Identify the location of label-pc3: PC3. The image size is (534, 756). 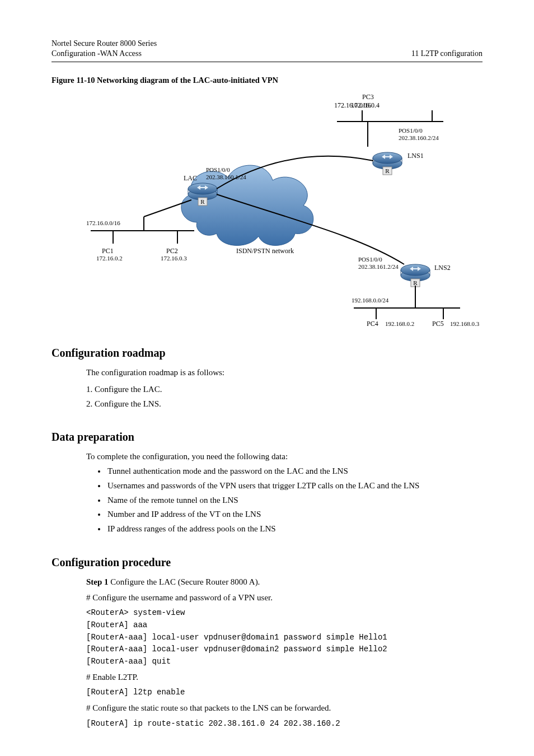
(368, 97).